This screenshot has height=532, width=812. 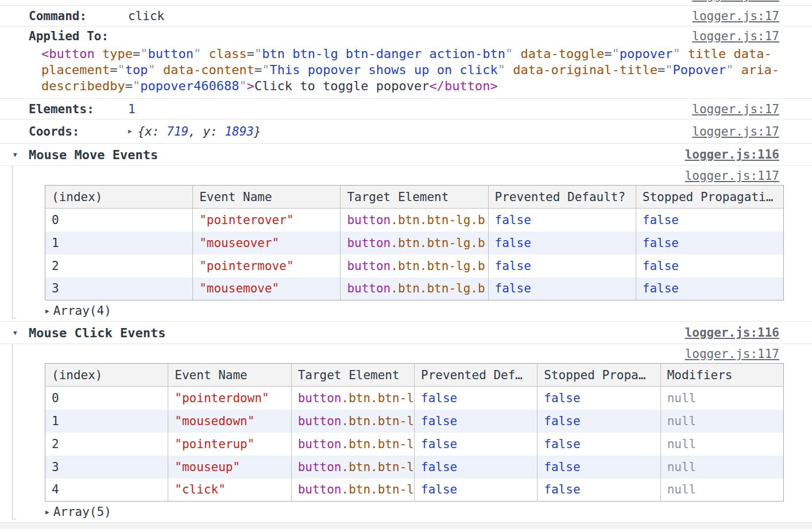 What do you see at coordinates (475, 375) in the screenshot?
I see `column-header: Prevented Def…` at bounding box center [475, 375].